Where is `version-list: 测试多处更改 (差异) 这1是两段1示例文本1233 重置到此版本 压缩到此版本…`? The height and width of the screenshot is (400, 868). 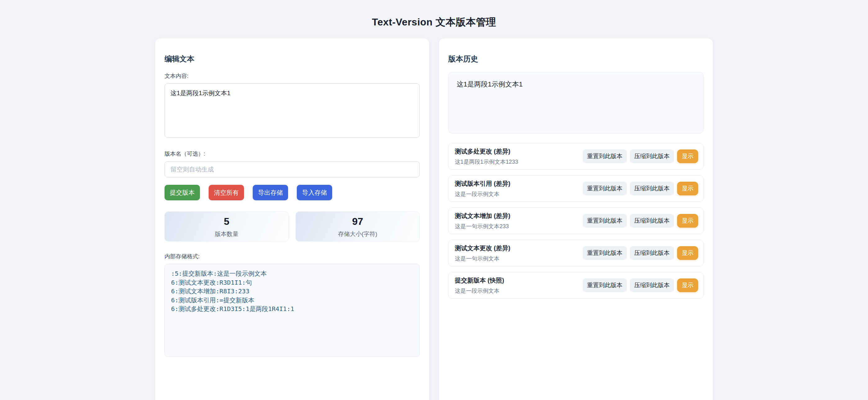
version-list: 测试多处更改 (差异) 这1是两段1示例文本1233 重置到此版本 压缩到此版本… is located at coordinates (576, 221).